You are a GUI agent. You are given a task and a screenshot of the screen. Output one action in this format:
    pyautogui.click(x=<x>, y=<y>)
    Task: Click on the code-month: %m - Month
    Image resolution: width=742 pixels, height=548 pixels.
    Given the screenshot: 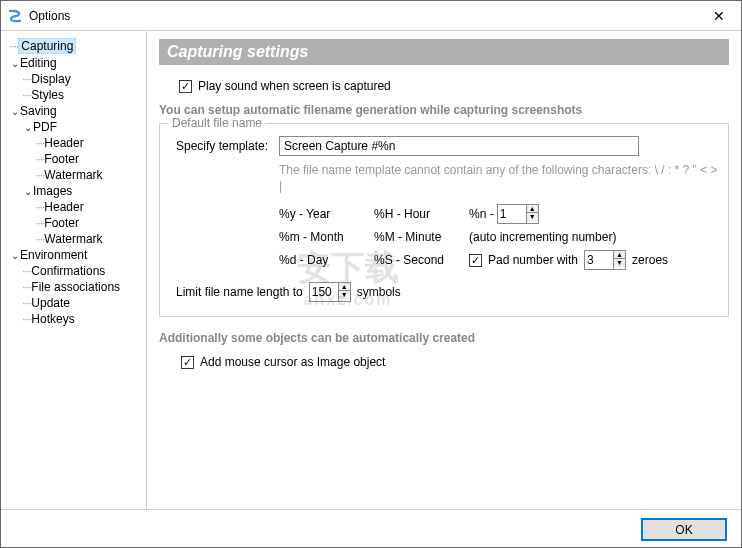 What is the action you would take?
    pyautogui.click(x=326, y=237)
    